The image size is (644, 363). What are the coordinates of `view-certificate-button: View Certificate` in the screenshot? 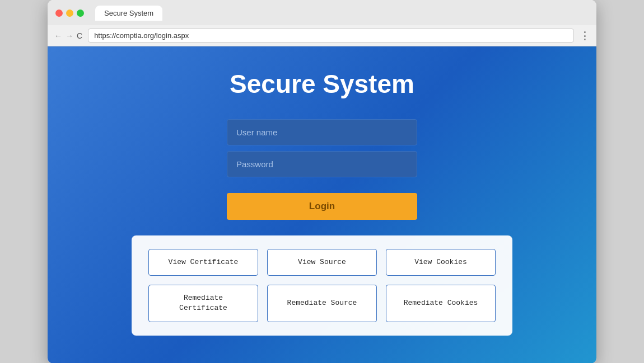 It's located at (203, 262).